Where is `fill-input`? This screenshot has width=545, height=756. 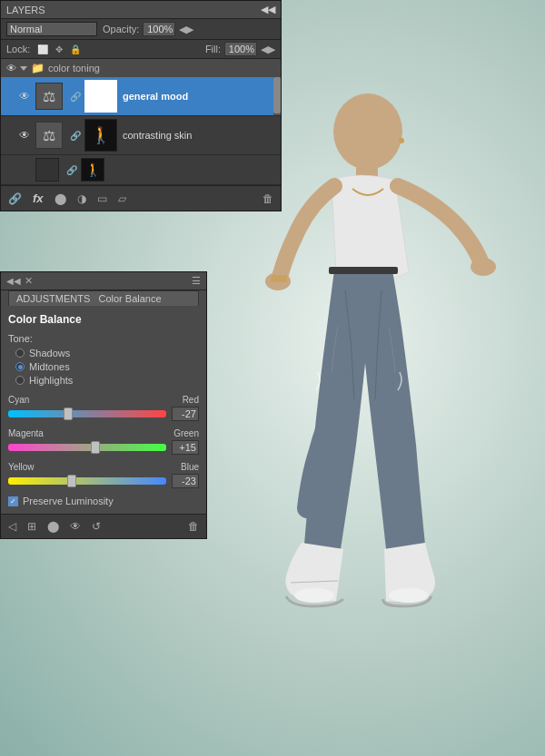
fill-input is located at coordinates (241, 49).